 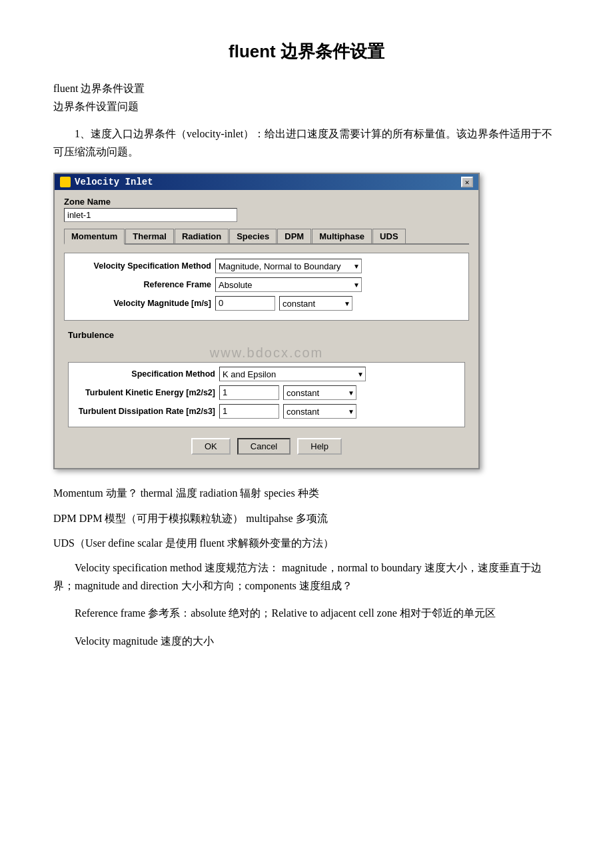 I want to click on para6: Reference frame 参考系：absolute 绝对的；Relativ…, so click(x=306, y=613).